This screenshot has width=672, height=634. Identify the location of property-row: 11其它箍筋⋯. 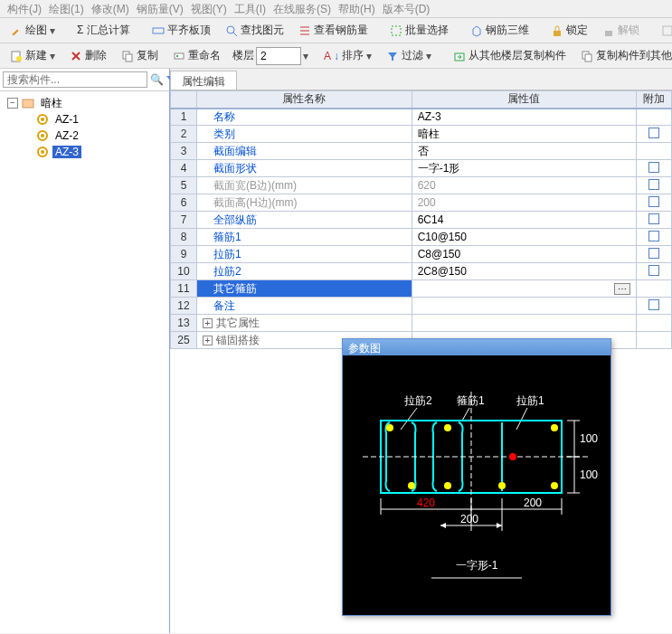
(421, 289).